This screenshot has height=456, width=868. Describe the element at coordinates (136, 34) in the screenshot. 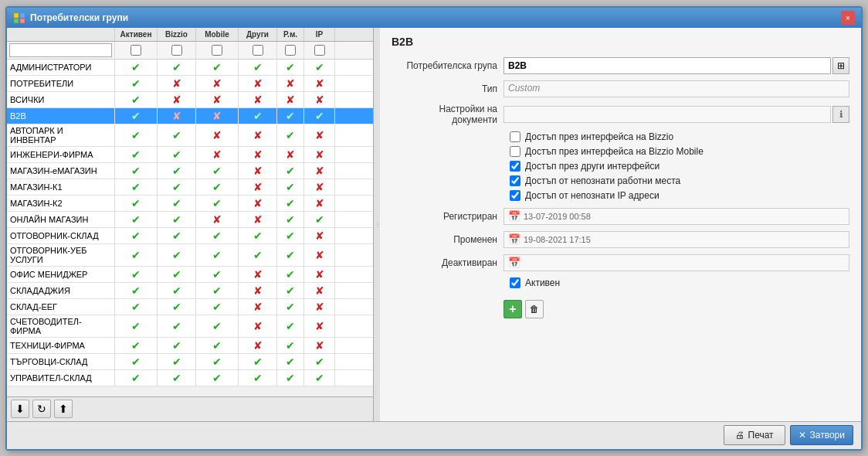

I see `col-header-active: Активен` at that location.